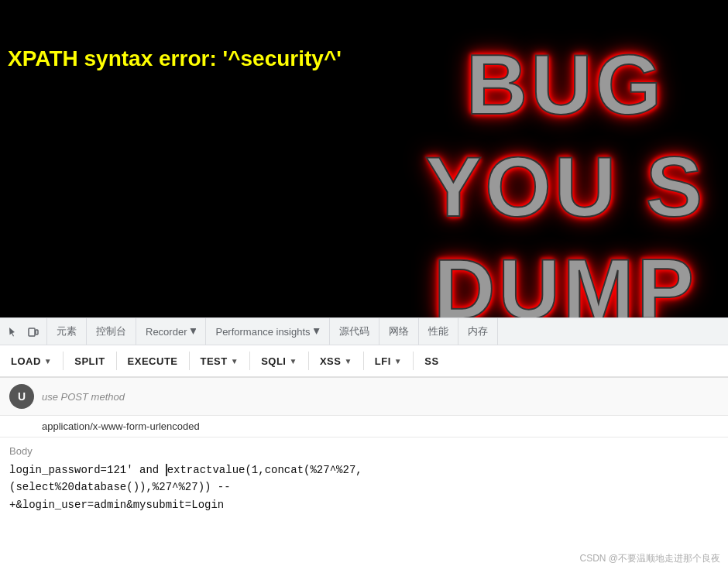  Describe the element at coordinates (90, 361) in the screenshot. I see `split-button: SPLIT` at that location.